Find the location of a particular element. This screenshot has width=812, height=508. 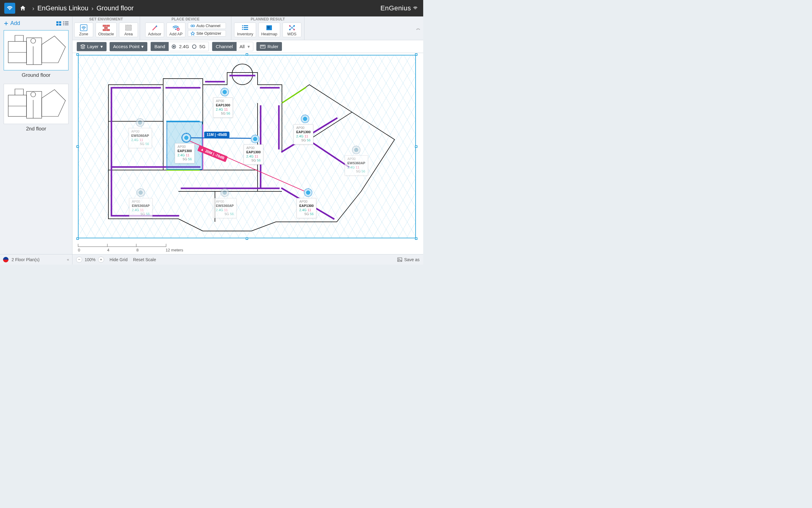

ribbon-collapse-button: ︽ is located at coordinates (418, 28).